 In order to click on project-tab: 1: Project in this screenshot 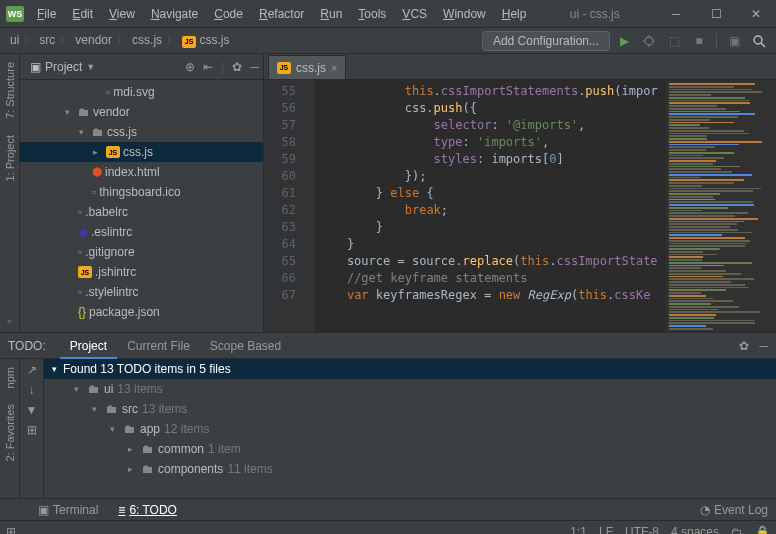, I will do `click(10, 158)`.